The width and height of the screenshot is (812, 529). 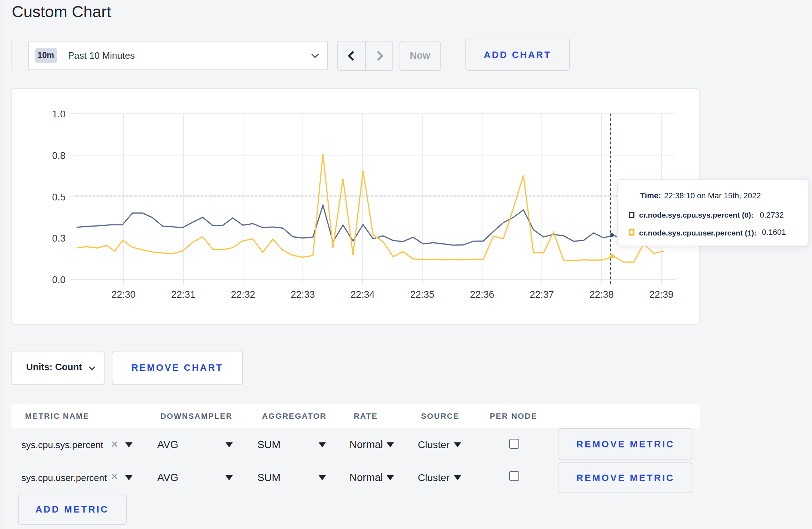 What do you see at coordinates (58, 114) in the screenshot?
I see `svg-text: 1.0` at bounding box center [58, 114].